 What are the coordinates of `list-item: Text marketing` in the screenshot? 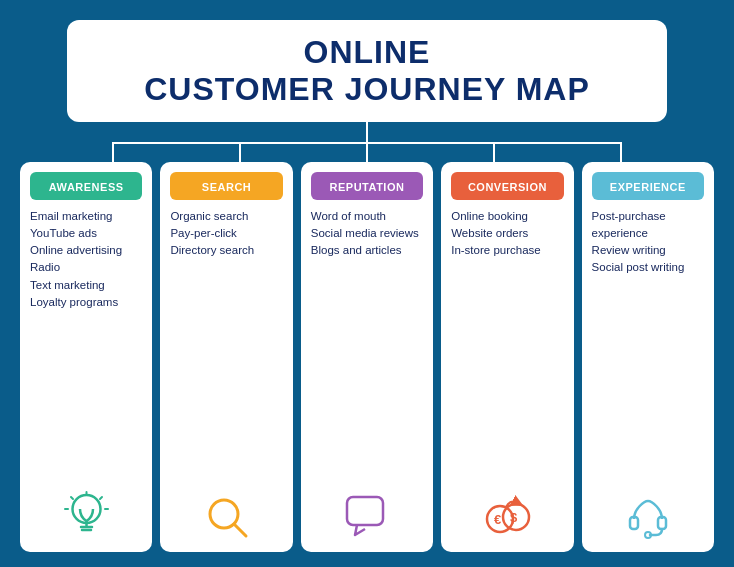 It's located at (86, 286).